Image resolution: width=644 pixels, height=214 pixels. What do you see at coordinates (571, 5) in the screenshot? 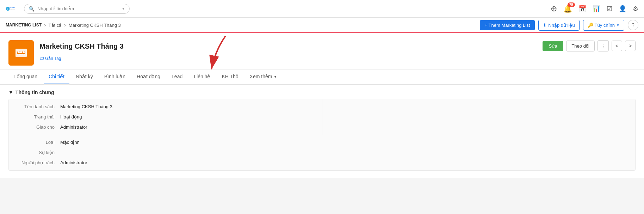
I see `notification-badge: 75` at bounding box center [571, 5].